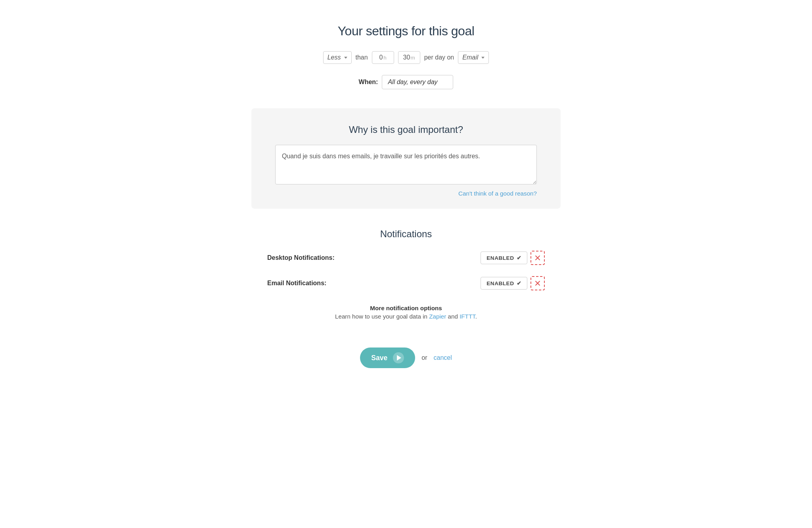  What do you see at coordinates (407, 58) in the screenshot?
I see `minutes-value: 30` at bounding box center [407, 58].